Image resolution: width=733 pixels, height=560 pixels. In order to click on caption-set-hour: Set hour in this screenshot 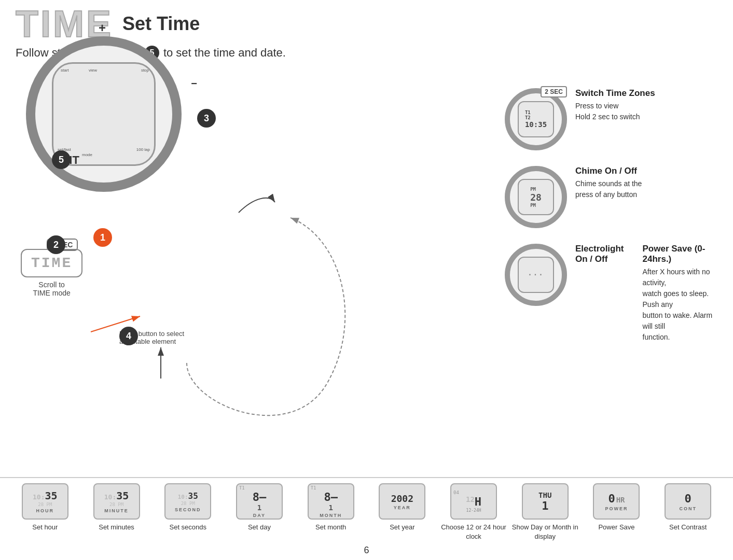, I will do `click(45, 527)`.